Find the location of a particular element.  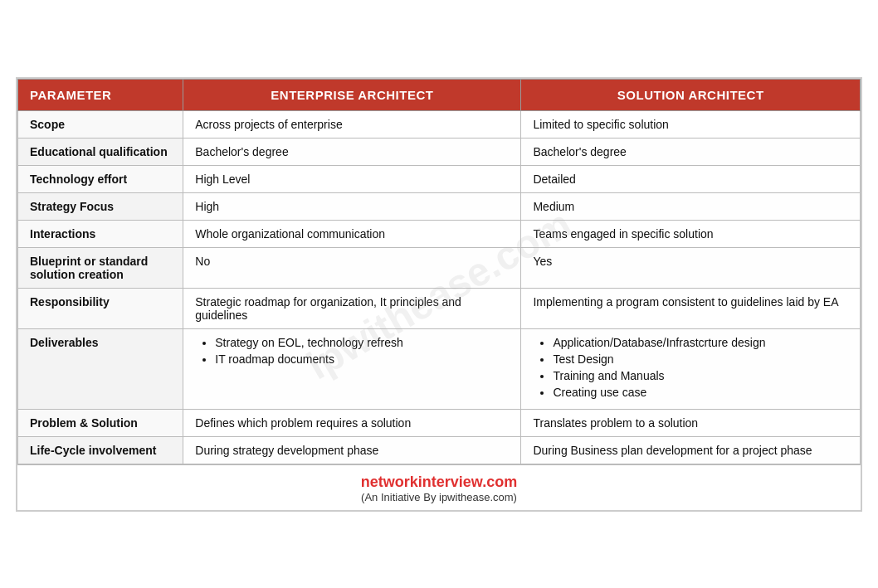

cell-sa: Teams engaged in specific solution is located at coordinates (690, 234).